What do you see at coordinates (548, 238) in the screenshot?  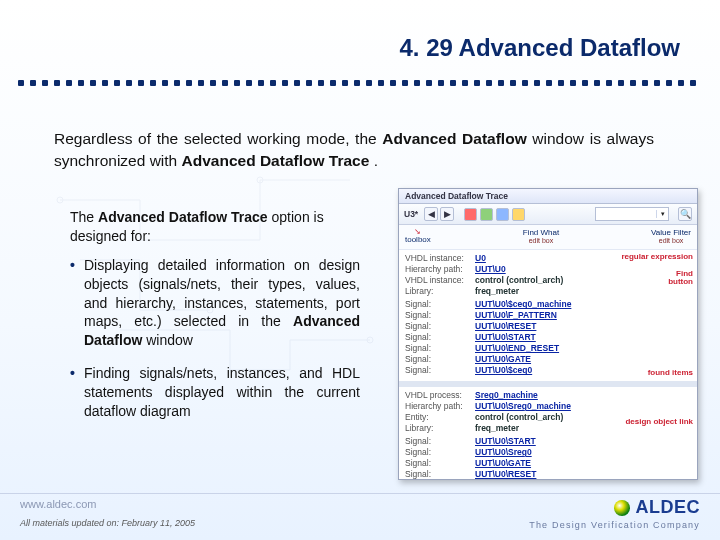 I see `annotation-row: ↘ toolbox Find What edit box Value Filte…` at bounding box center [548, 238].